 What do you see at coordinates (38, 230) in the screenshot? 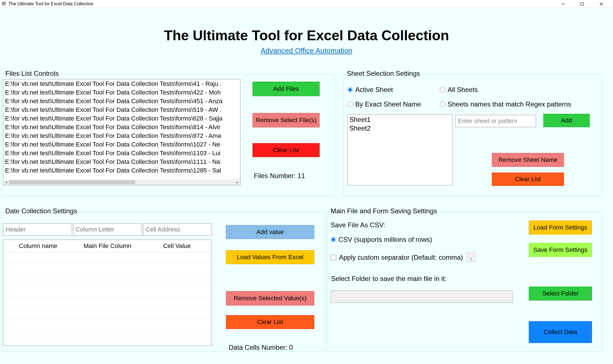
I see `header-input` at bounding box center [38, 230].